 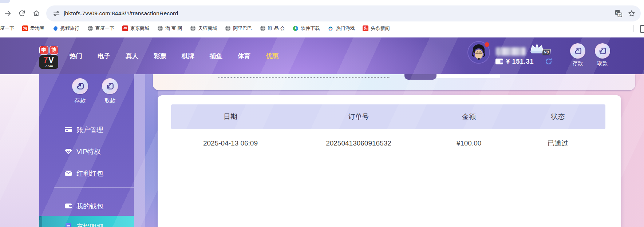 I want to click on bookmark-label: 阿里巴巴, so click(x=242, y=28).